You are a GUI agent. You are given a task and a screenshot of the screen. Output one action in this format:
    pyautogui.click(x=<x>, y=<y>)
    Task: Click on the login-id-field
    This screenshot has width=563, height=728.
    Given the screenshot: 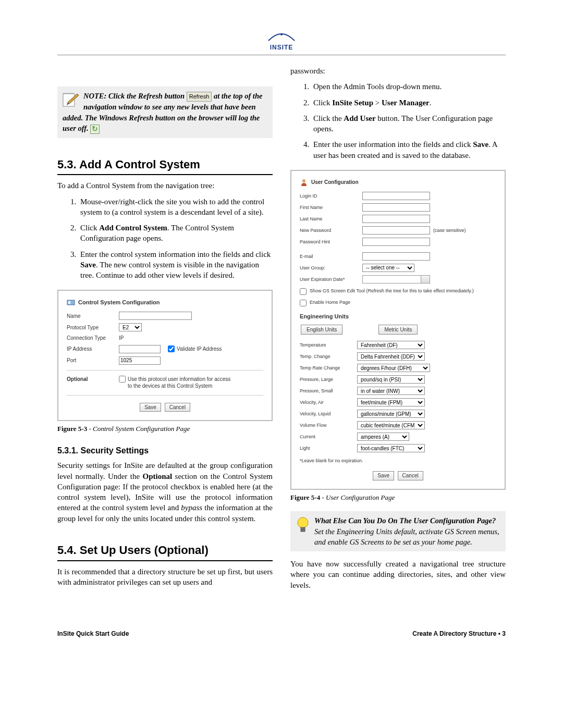 What is the action you would take?
    pyautogui.click(x=396, y=196)
    